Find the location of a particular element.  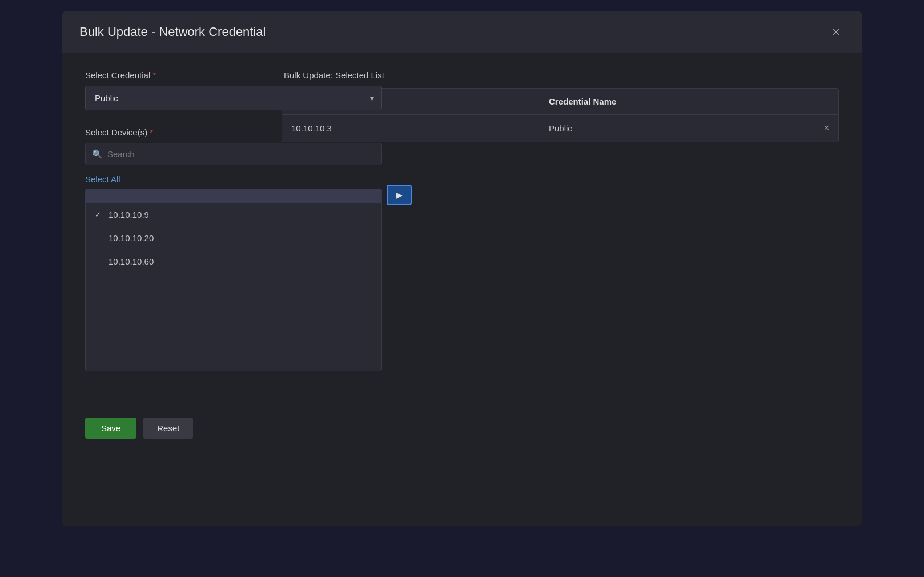

search-icon: 🔍 is located at coordinates (97, 154).